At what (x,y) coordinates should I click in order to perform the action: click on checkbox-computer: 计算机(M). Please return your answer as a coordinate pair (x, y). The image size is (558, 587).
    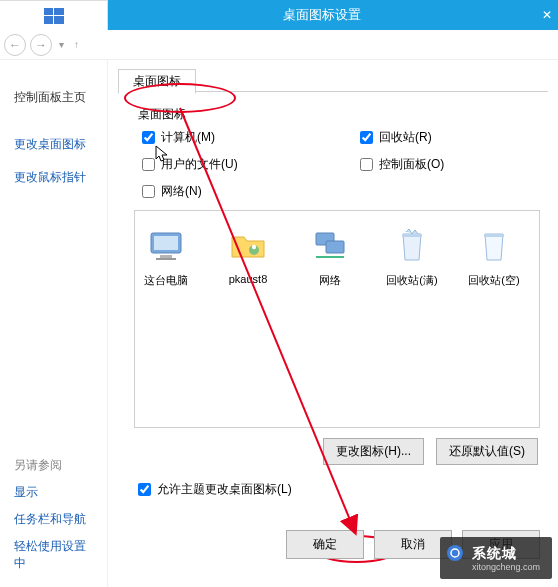
    Looking at the image, I should click on (236, 138).